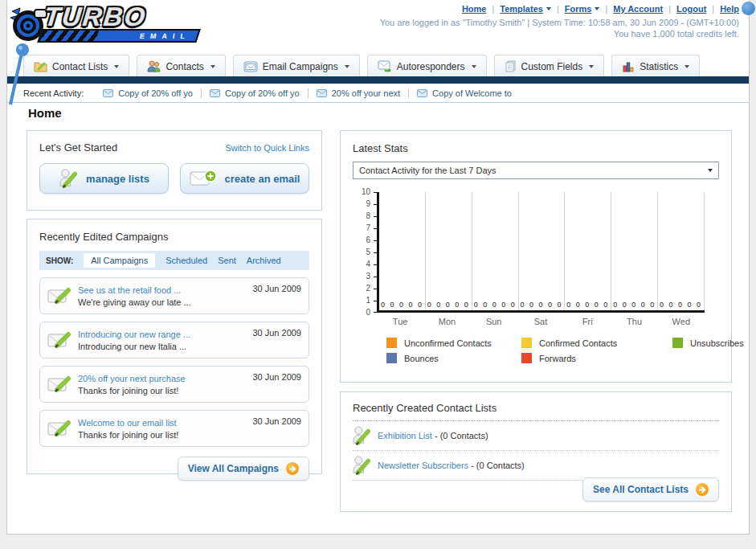  What do you see at coordinates (405, 436) in the screenshot?
I see `contact-list-link: Exhibition List` at bounding box center [405, 436].